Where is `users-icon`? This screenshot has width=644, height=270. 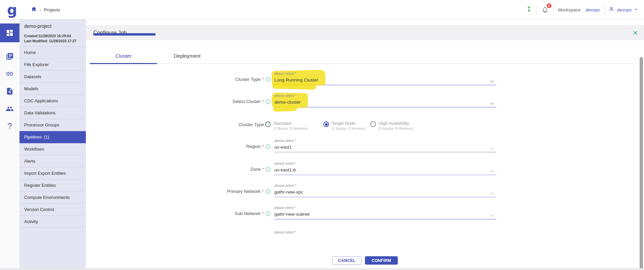
users-icon is located at coordinates (10, 109).